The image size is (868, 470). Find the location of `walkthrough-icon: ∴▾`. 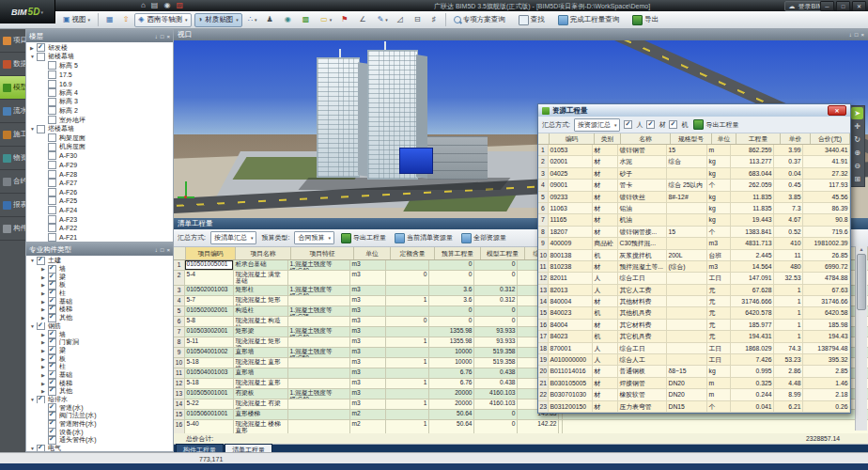

walkthrough-icon: ∴▾ is located at coordinates (253, 20).